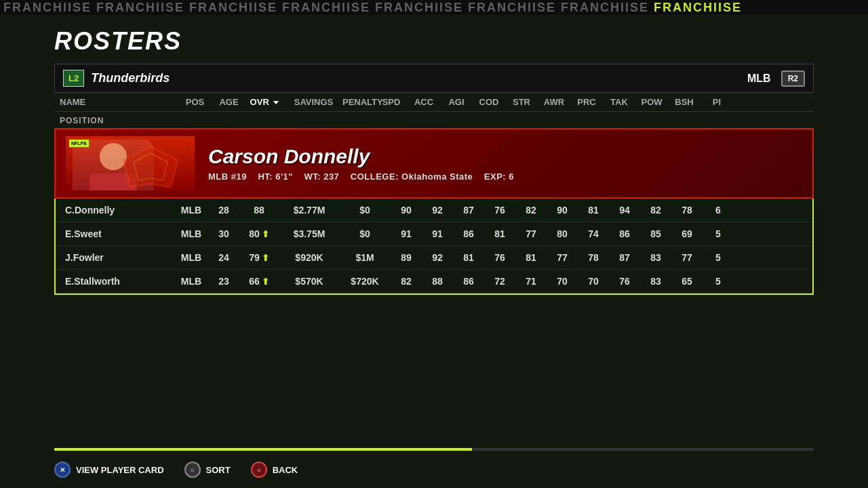 This screenshot has width=868, height=488. Describe the element at coordinates (687, 281) in the screenshot. I see `bsh-cell: 65` at that location.